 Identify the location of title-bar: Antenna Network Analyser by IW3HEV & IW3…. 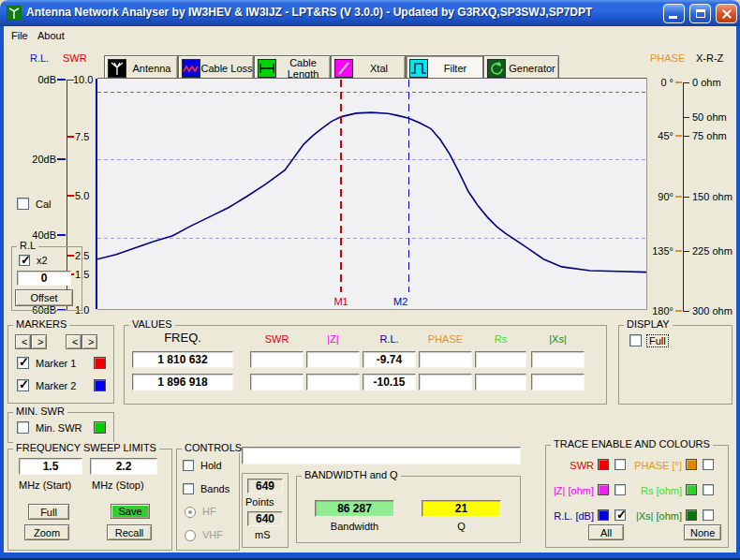
(370, 13).